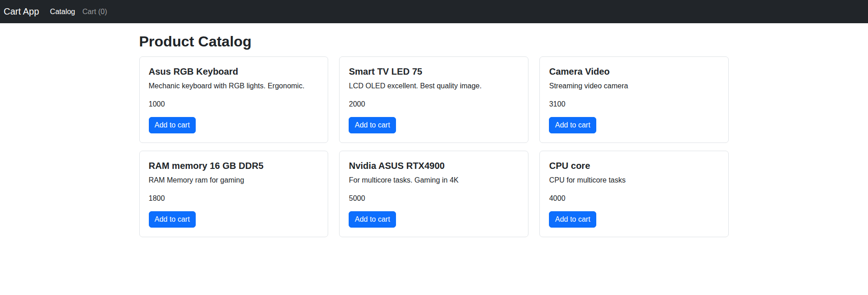 This screenshot has width=868, height=295. I want to click on product-column: CPU core CPU for multicore tasks 4000 Ad…, so click(634, 194).